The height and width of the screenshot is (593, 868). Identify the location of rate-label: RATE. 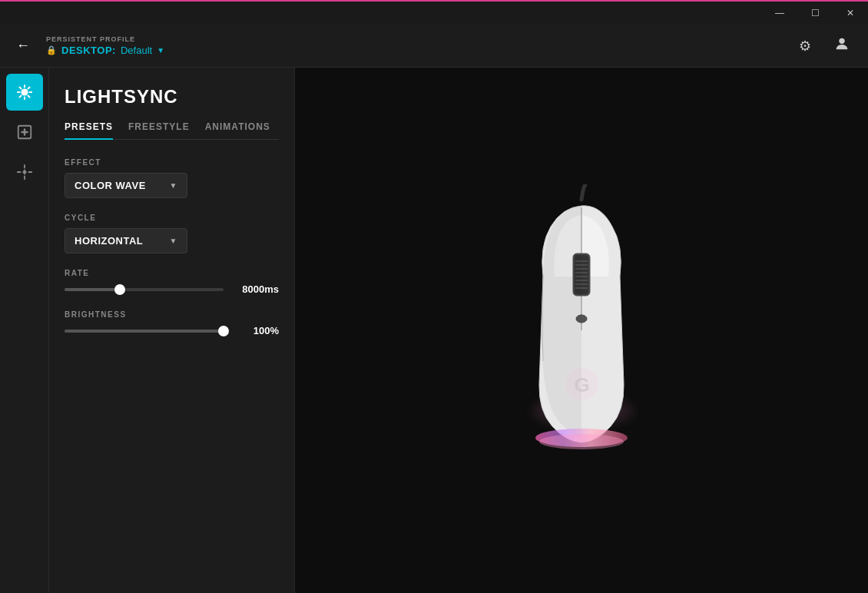
(172, 273).